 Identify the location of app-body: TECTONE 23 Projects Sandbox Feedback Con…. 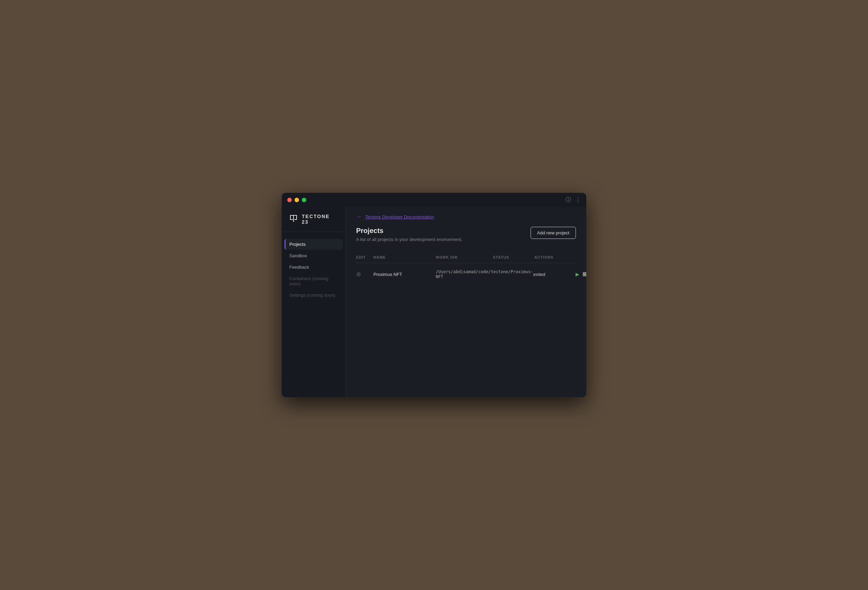
(434, 302).